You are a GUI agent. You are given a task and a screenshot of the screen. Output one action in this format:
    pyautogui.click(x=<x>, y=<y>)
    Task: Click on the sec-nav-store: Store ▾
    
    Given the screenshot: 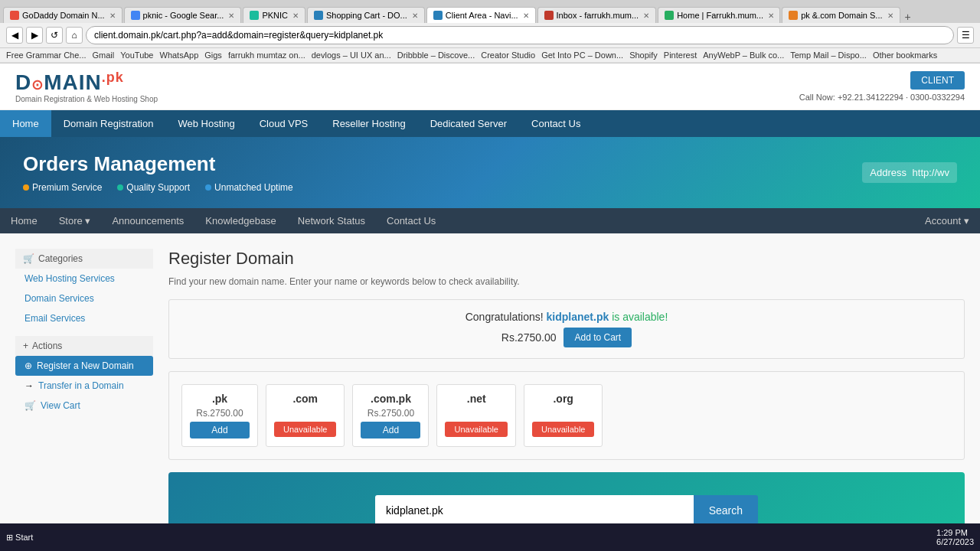 What is the action you would take?
    pyautogui.click(x=75, y=220)
    